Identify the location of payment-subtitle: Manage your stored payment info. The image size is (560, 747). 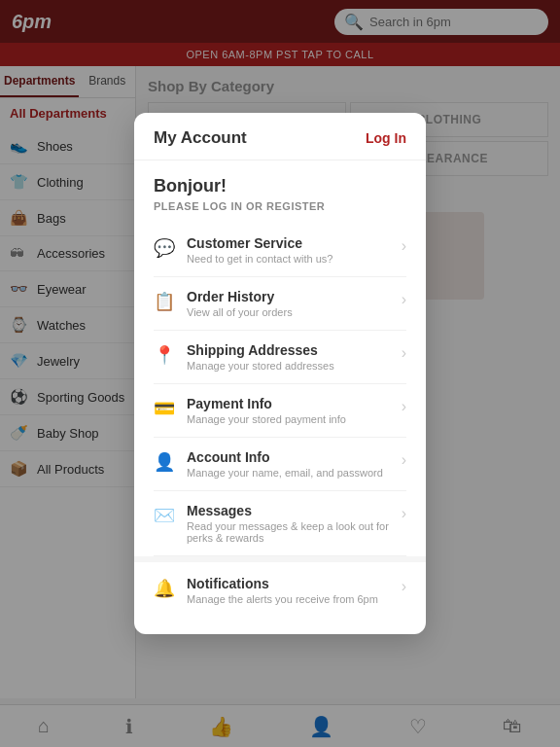
(288, 419).